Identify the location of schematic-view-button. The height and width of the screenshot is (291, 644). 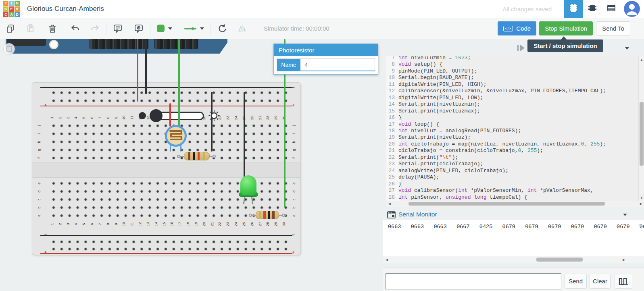
(592, 9).